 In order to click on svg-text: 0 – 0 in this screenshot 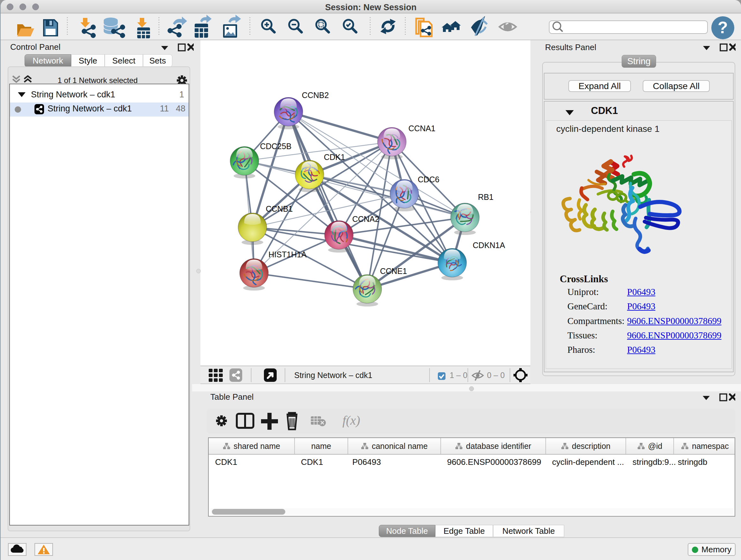, I will do `click(496, 375)`.